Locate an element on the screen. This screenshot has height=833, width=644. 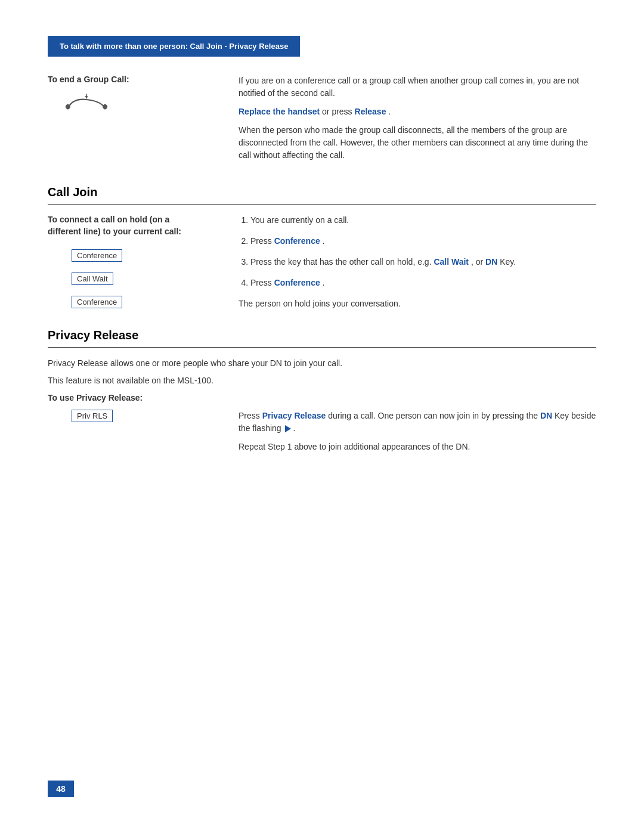
intro-right: If you are on a conference call or a gro… is located at coordinates (417, 121).